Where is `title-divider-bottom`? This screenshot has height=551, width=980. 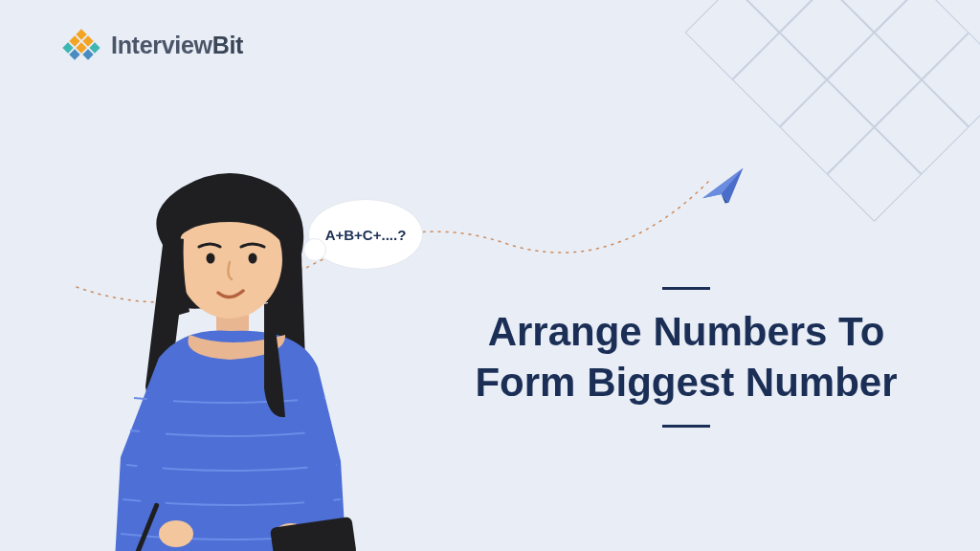
title-divider-bottom is located at coordinates (686, 427).